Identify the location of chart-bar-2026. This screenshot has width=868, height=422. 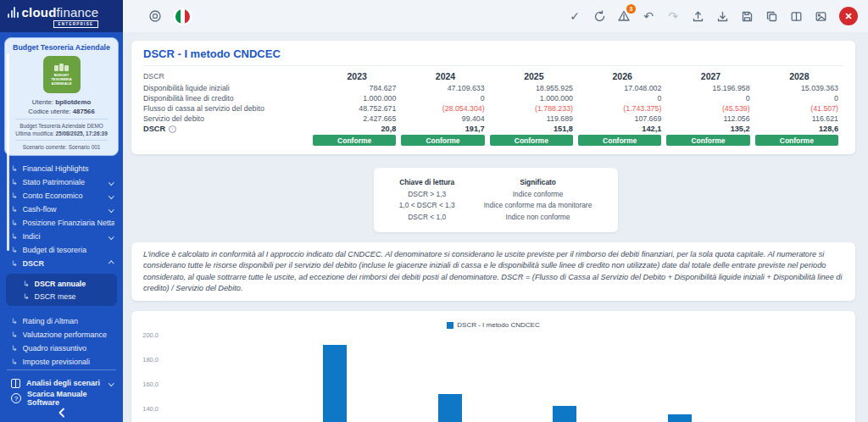
(565, 414).